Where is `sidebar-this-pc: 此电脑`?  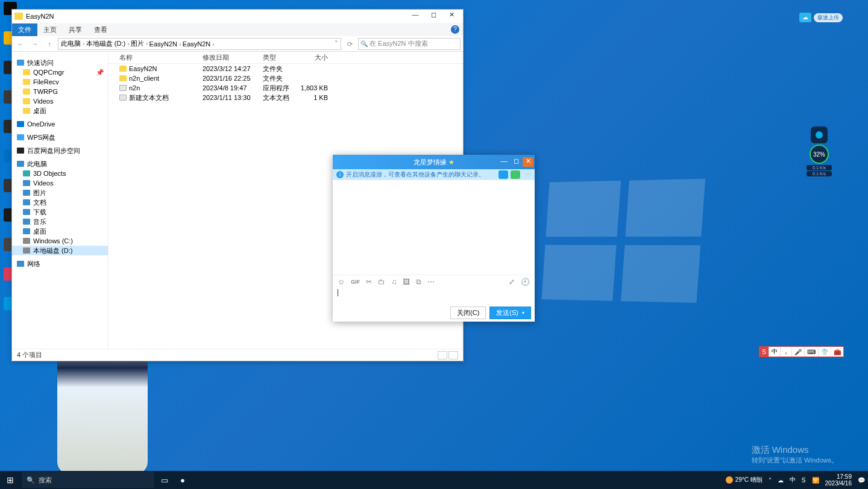
sidebar-this-pc: 此电脑 is located at coordinates (60, 164).